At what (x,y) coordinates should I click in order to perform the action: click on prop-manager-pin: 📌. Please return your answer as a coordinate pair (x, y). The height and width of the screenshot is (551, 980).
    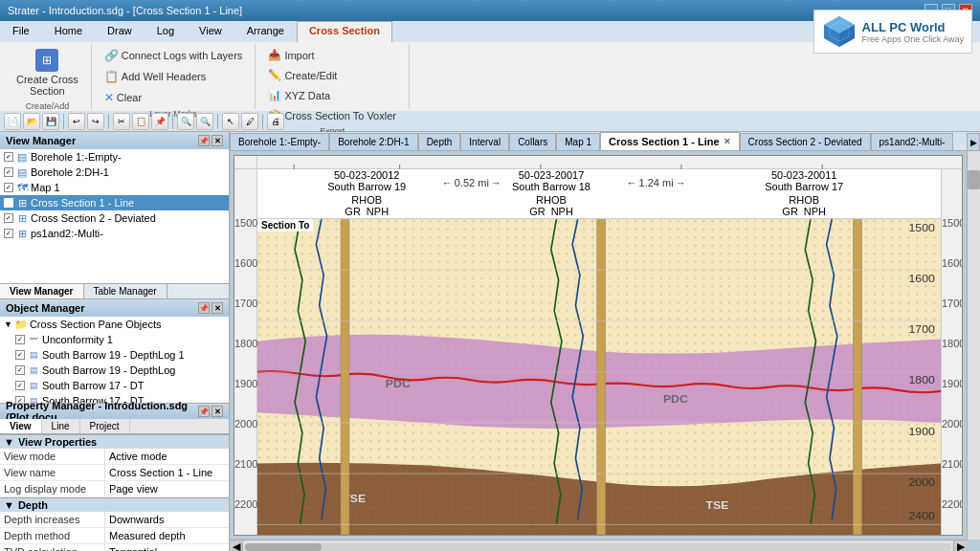
    Looking at the image, I should click on (204, 411).